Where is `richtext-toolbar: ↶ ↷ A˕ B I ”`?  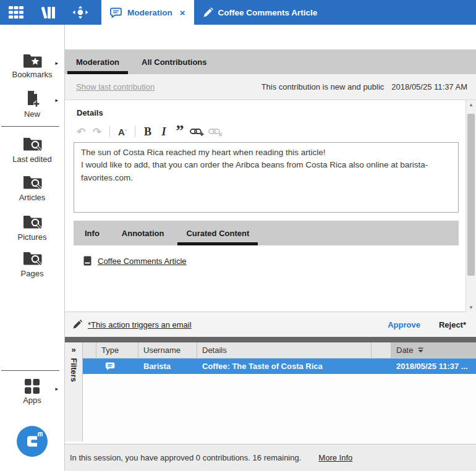 richtext-toolbar: ↶ ↷ A˕ B I ” is located at coordinates (149, 132).